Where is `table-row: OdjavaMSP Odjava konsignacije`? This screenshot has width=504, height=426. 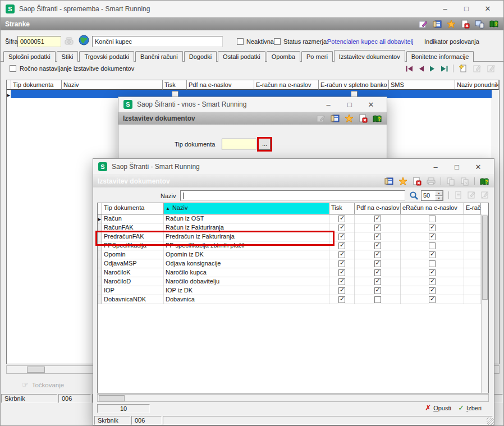
table-row: OdjavaMSP Odjava konsignacije is located at coordinates (290, 264).